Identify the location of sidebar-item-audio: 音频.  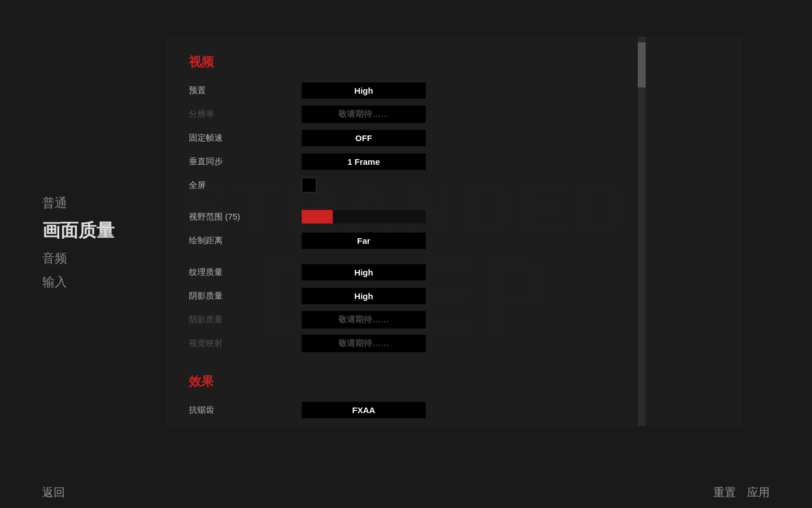
(103, 259).